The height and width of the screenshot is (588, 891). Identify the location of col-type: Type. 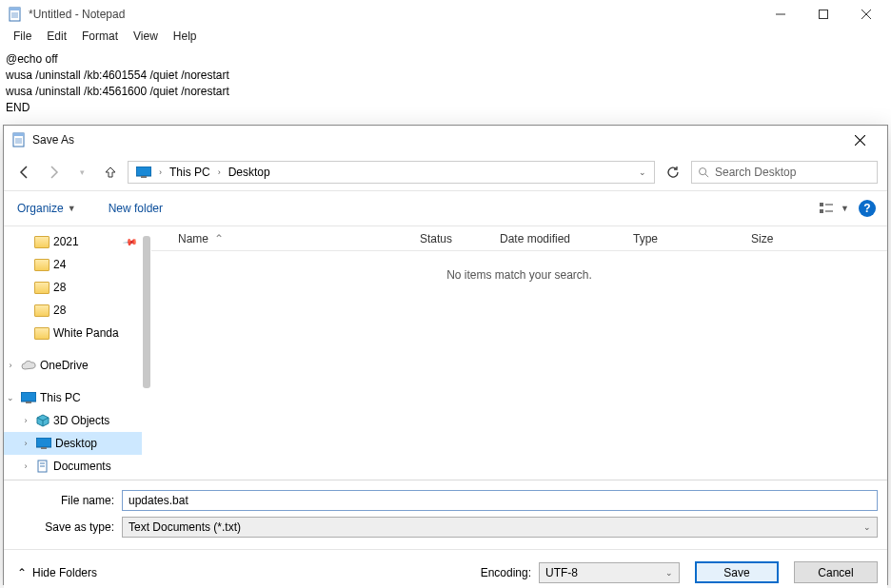
(692, 239).